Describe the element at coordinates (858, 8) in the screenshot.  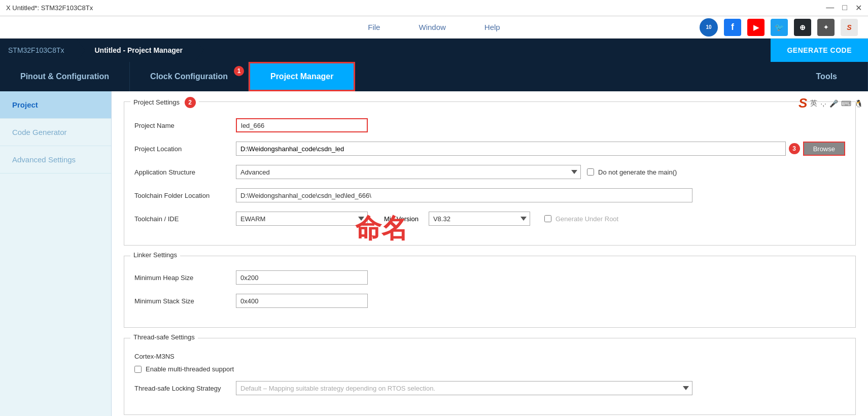
I see `close-button: ✕` at that location.